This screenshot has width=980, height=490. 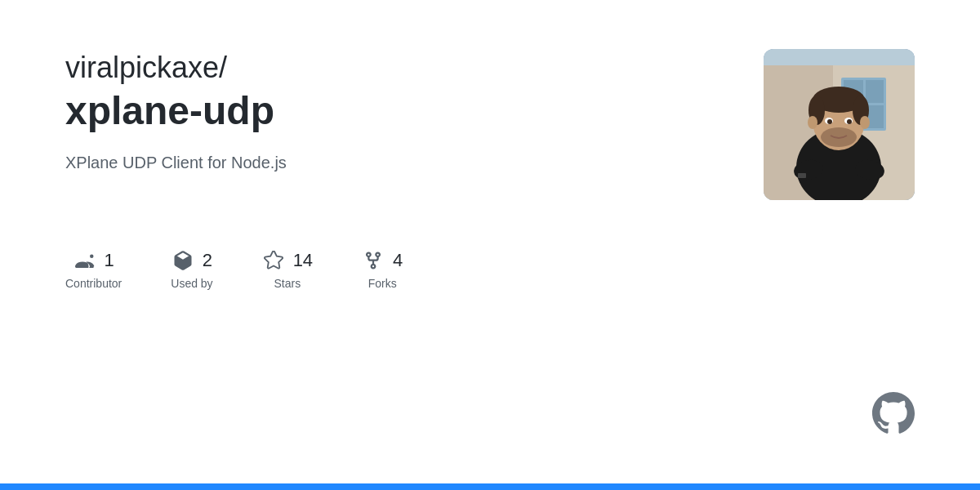 I want to click on avatar-svg, so click(x=840, y=124).